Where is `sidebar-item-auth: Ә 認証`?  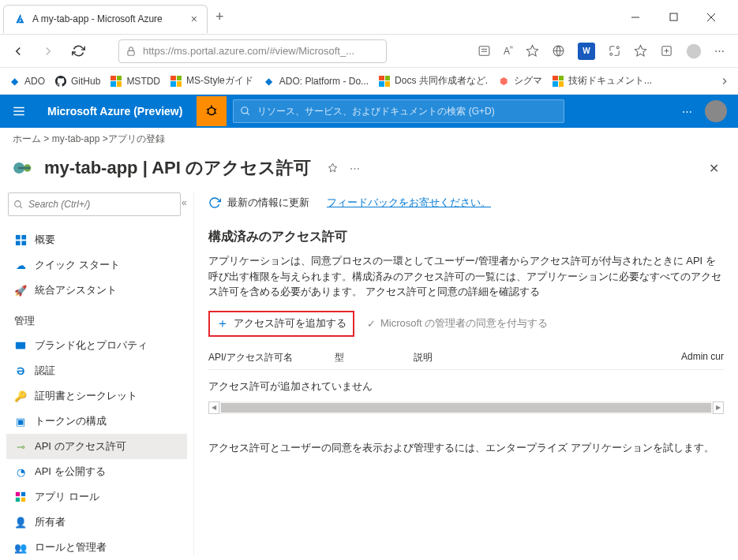 sidebar-item-auth: Ә 認証 is located at coordinates (96, 371).